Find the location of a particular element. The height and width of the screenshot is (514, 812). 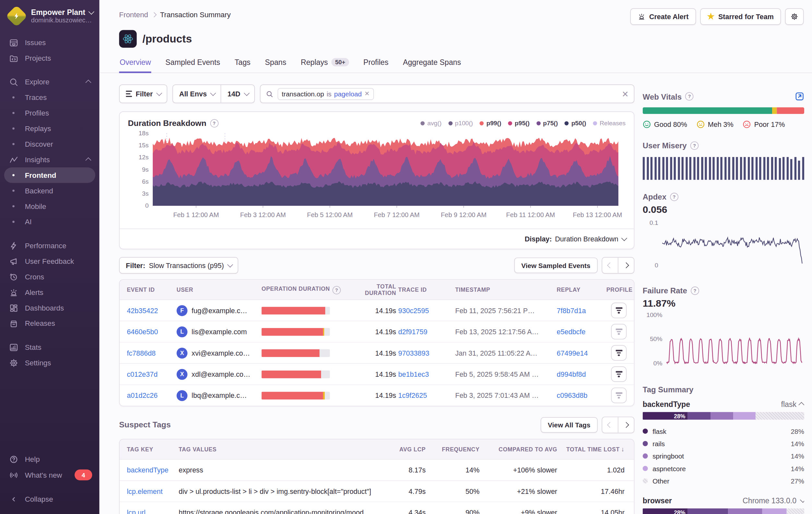

tab-sampled-events: Sampled Events is located at coordinates (193, 64).